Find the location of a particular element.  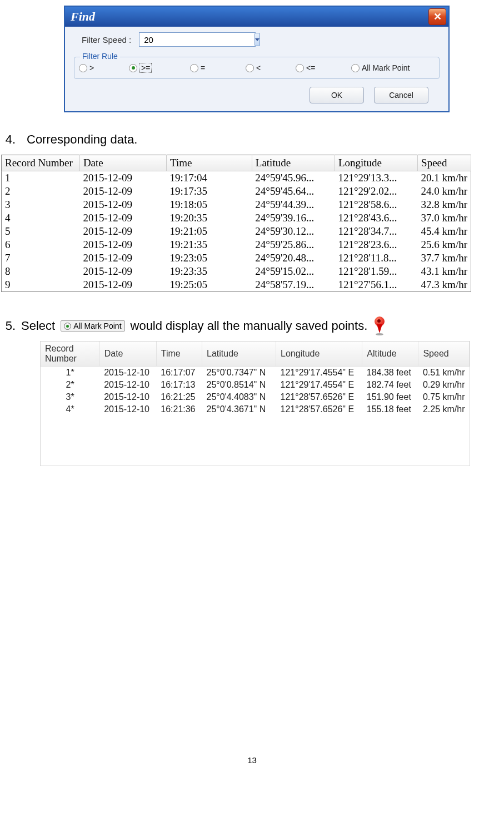

cell-rec: 3* is located at coordinates (70, 397).